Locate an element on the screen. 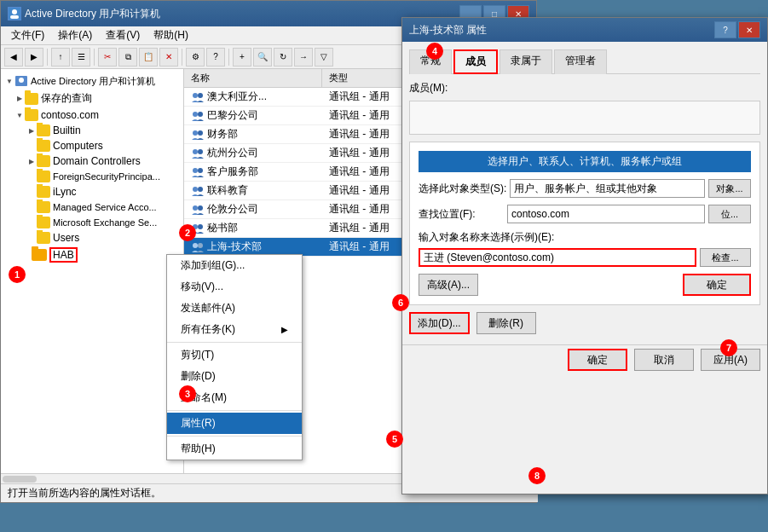  tree-root: ▼ Active Directory 用户和计算机 is located at coordinates (92, 81).